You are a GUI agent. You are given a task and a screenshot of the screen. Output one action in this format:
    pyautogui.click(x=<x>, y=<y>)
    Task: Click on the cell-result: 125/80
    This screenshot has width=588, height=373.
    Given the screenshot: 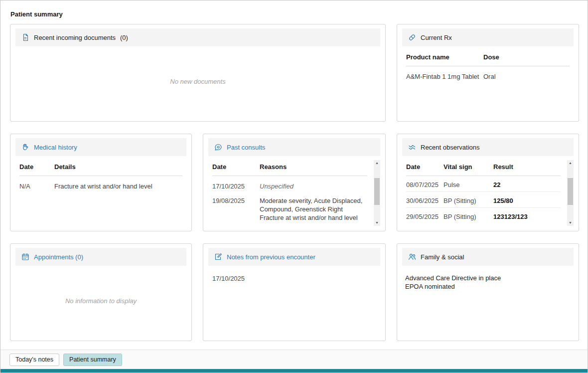 What is the action you would take?
    pyautogui.click(x=527, y=199)
    